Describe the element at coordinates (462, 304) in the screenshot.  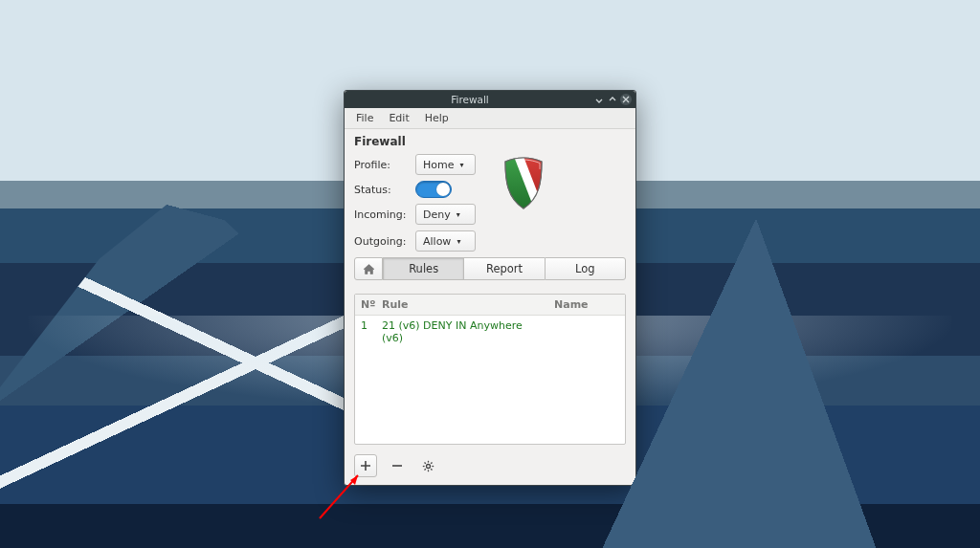
I see `col-rule: Rule` at that location.